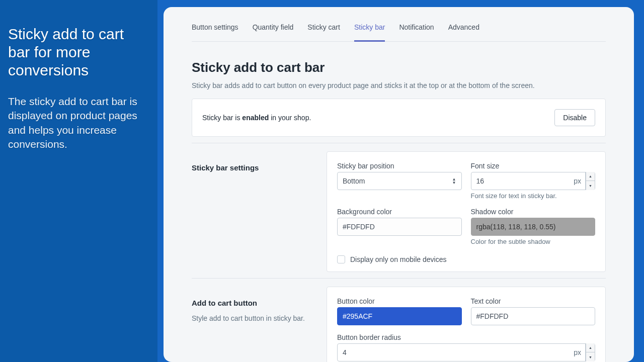 This screenshot has height=362, width=644. What do you see at coordinates (399, 227) in the screenshot?
I see `bg-color-input: #FDFDFD` at bounding box center [399, 227].